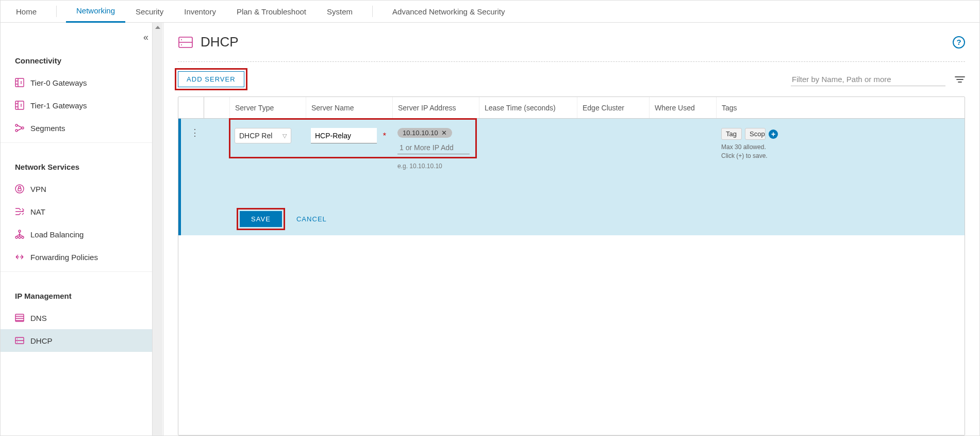 Image resolution: width=980 pixels, height=436 pixels. Describe the element at coordinates (76, 229) in the screenshot. I see `sidebar: « Connectivity Tier-0 Gateways Tier-1 Ga…` at that location.